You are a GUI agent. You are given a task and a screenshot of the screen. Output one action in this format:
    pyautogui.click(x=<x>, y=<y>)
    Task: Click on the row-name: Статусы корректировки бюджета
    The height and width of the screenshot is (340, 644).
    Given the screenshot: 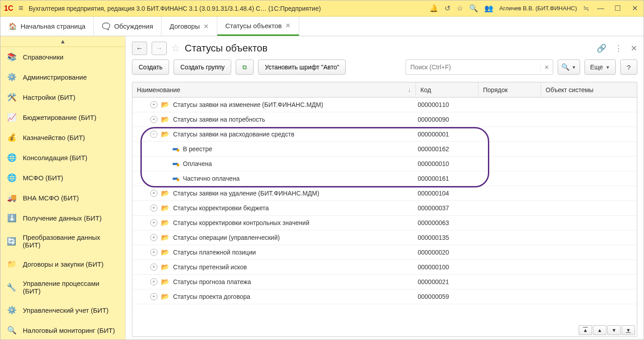 What is the action you would take?
    pyautogui.click(x=221, y=208)
    